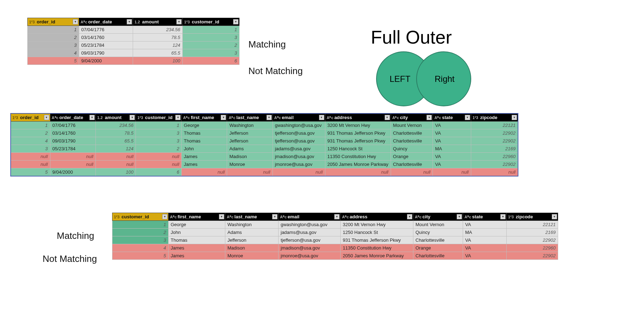 The height and width of the screenshot is (325, 644). I want to click on cell: 22960, so click(532, 248).